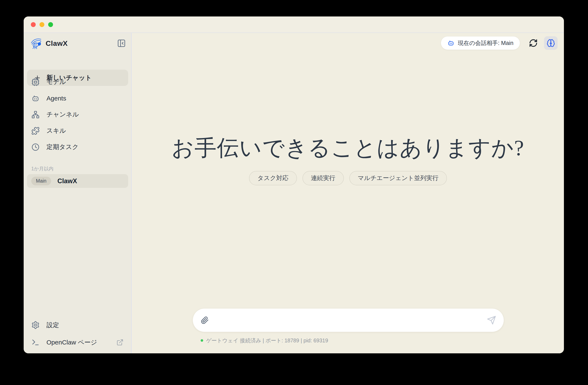 The image size is (588, 385). Describe the element at coordinates (33, 25) in the screenshot. I see `close-window-button` at that location.